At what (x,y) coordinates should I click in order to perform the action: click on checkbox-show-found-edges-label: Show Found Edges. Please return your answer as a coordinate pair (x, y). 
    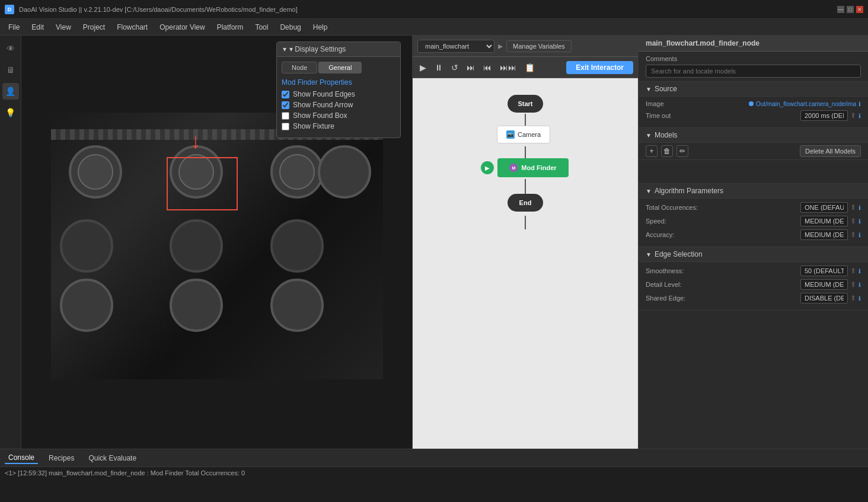
    Looking at the image, I should click on (324, 94).